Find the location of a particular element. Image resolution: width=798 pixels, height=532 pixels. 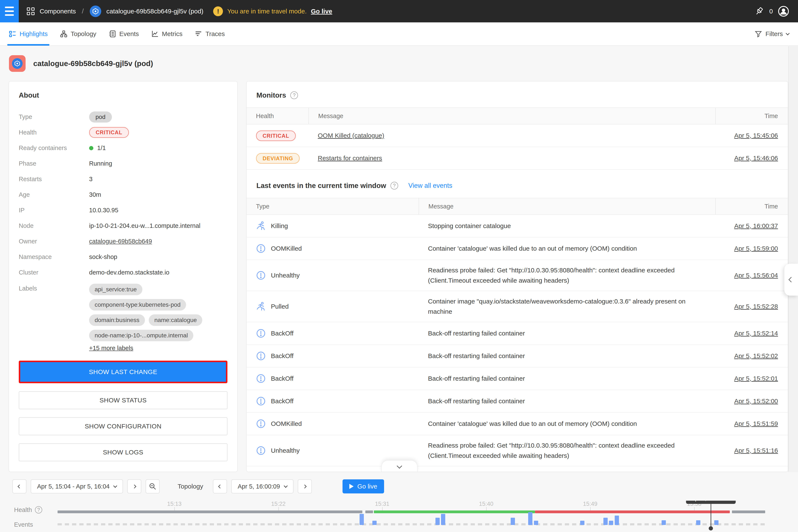

event-row: PulledContainer image "quay.io/stackstat… is located at coordinates (517, 307).